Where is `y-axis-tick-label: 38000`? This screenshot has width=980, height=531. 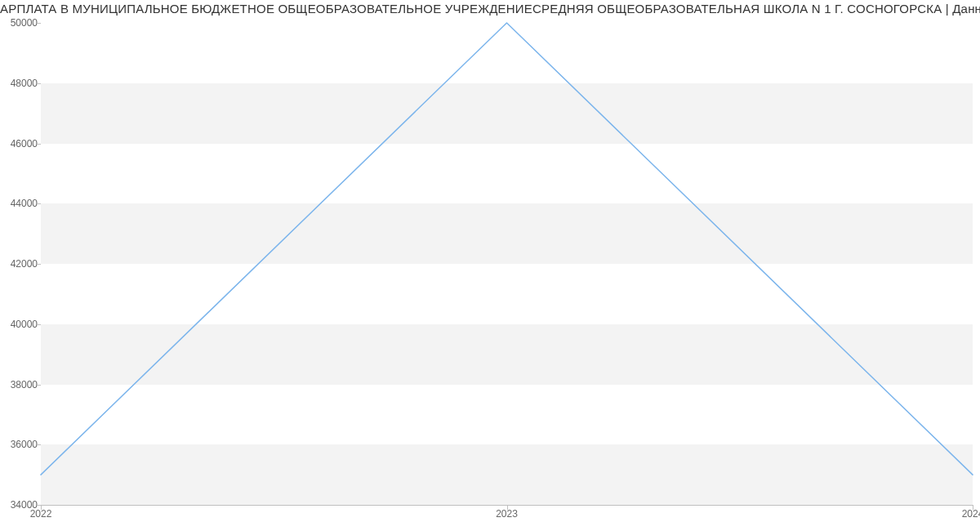 y-axis-tick-label: 38000 is located at coordinates (24, 385).